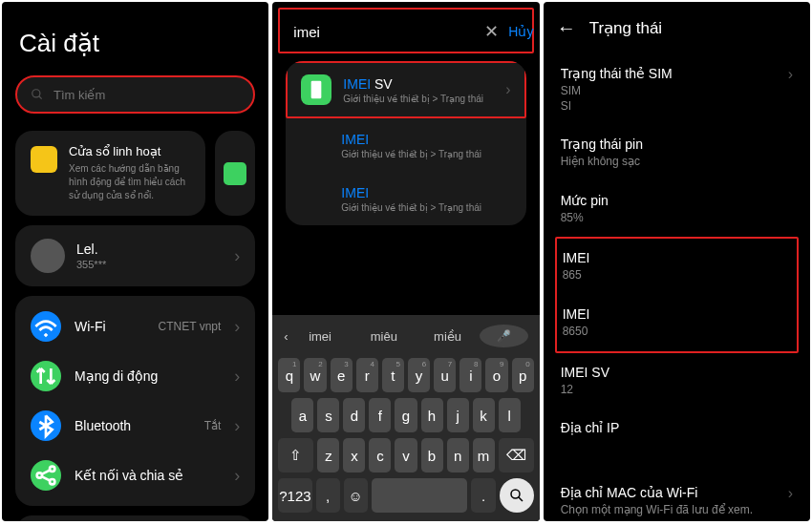  I want to click on settings-row-share: Kết nối và chia sẻ ›, so click(136, 475).